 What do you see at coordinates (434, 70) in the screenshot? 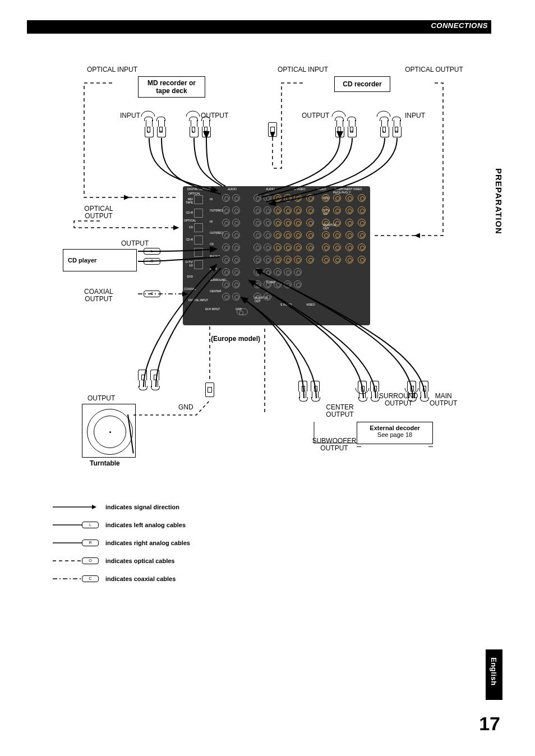
I see `label-optical-output-right: OPTICAL OUTPUT` at bounding box center [434, 70].